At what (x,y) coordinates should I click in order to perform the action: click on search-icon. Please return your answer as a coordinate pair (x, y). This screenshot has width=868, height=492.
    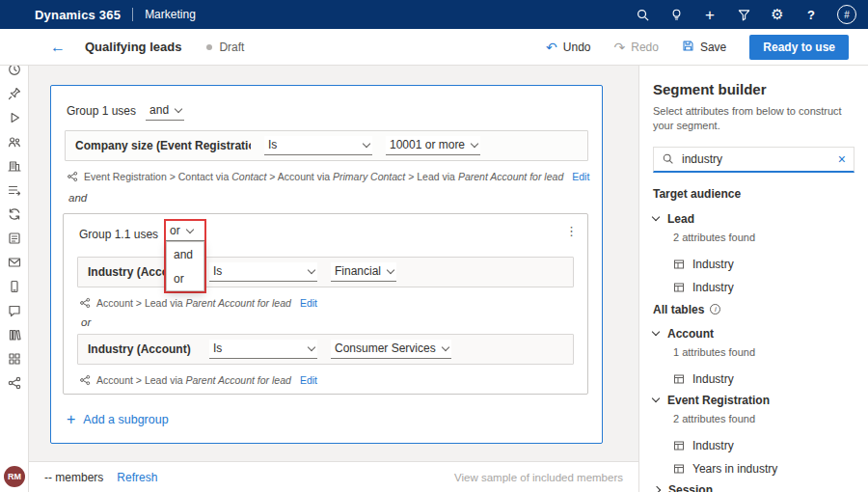
    Looking at the image, I should click on (642, 14).